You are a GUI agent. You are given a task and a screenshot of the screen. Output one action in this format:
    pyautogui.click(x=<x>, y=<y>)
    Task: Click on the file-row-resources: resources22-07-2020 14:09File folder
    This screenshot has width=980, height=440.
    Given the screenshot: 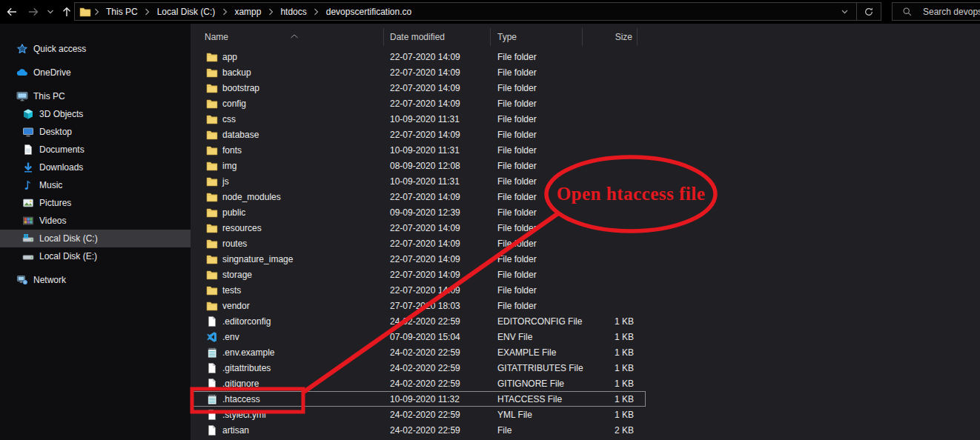 What is the action you would take?
    pyautogui.click(x=418, y=228)
    